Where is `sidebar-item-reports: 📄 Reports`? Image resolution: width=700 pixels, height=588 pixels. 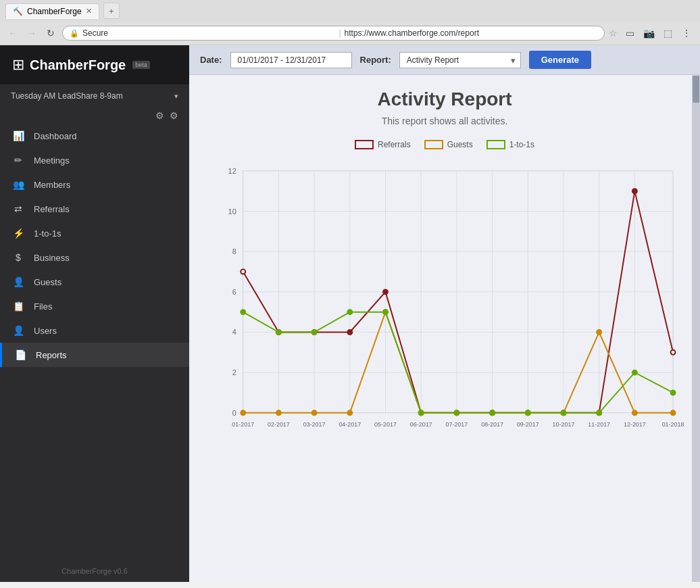
sidebar-item-reports: 📄 Reports is located at coordinates (95, 355).